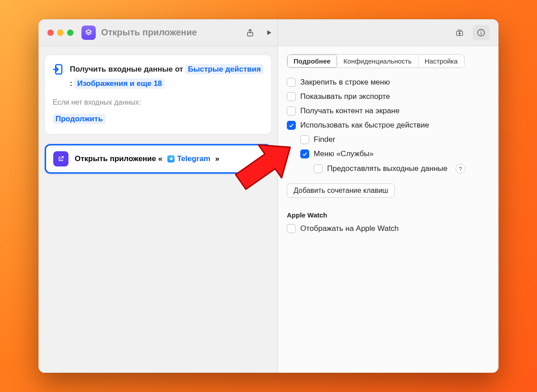 Image resolution: width=537 pixels, height=392 pixels. What do you see at coordinates (269, 33) in the screenshot?
I see `run-button` at bounding box center [269, 33].